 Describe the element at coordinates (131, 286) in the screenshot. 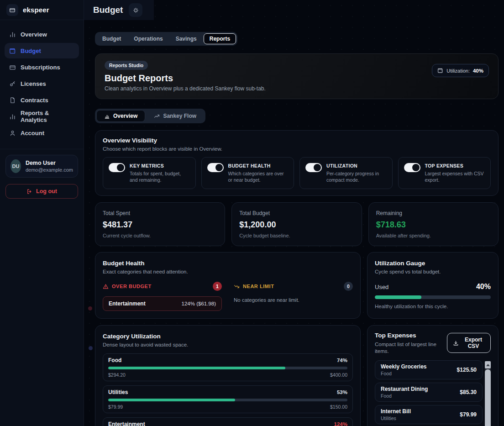

I see `over-budget-label: OVER BUDGET` at that location.